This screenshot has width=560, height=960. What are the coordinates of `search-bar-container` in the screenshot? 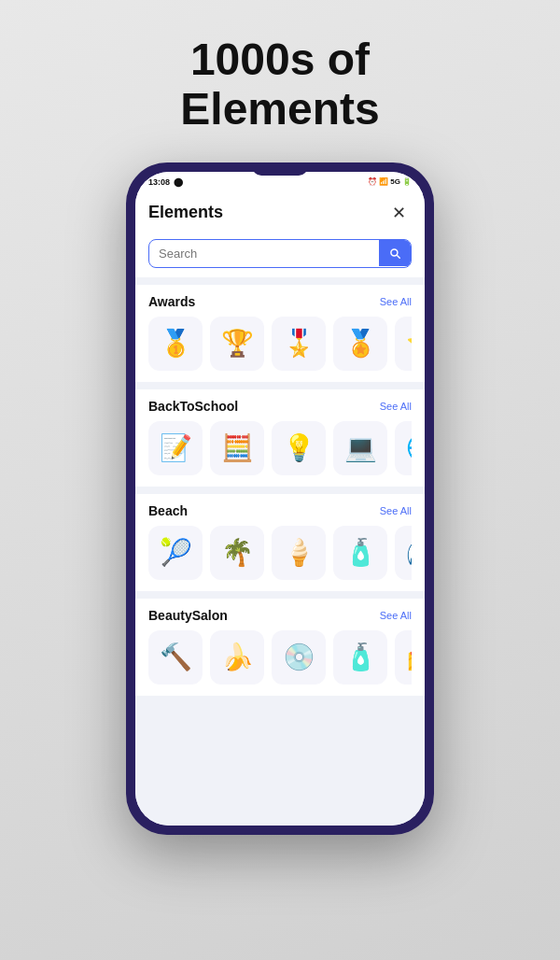 It's located at (280, 256).